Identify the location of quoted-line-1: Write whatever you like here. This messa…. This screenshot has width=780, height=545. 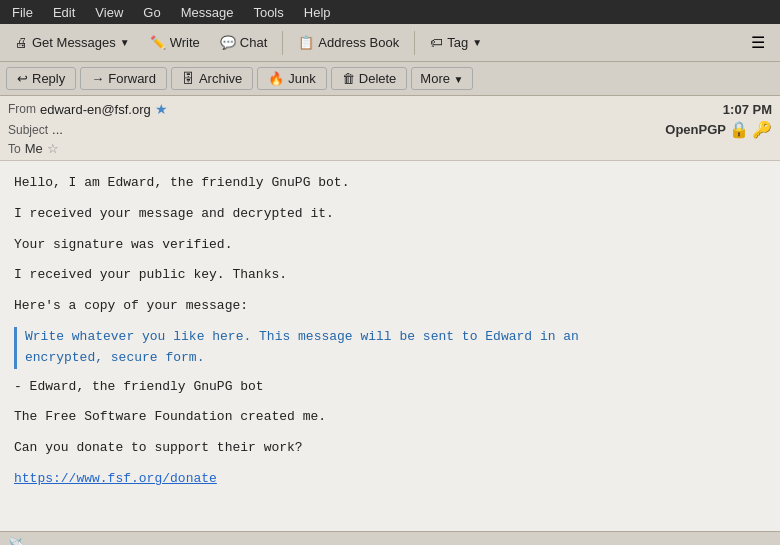
(396, 338).